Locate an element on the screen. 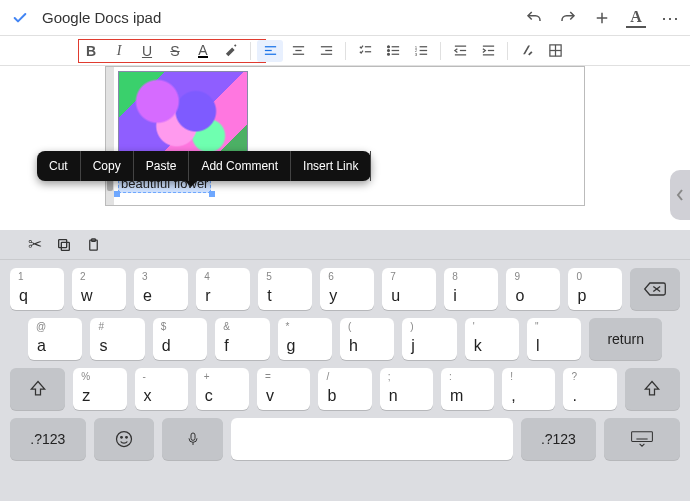 Image resolution: width=690 pixels, height=501 pixels. ctx-add-comment: Add Comment is located at coordinates (240, 166).